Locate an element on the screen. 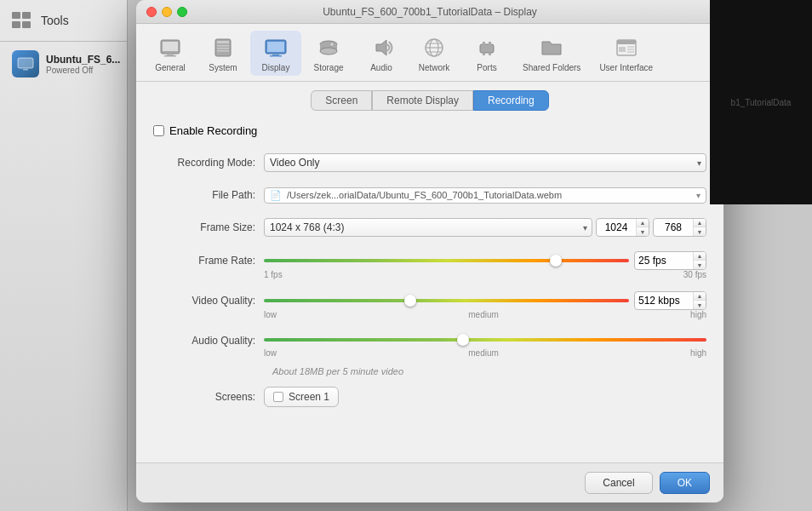 The image size is (812, 511). frame-size-select-wrap: 1024 x 768 (4:3) is located at coordinates (428, 227).